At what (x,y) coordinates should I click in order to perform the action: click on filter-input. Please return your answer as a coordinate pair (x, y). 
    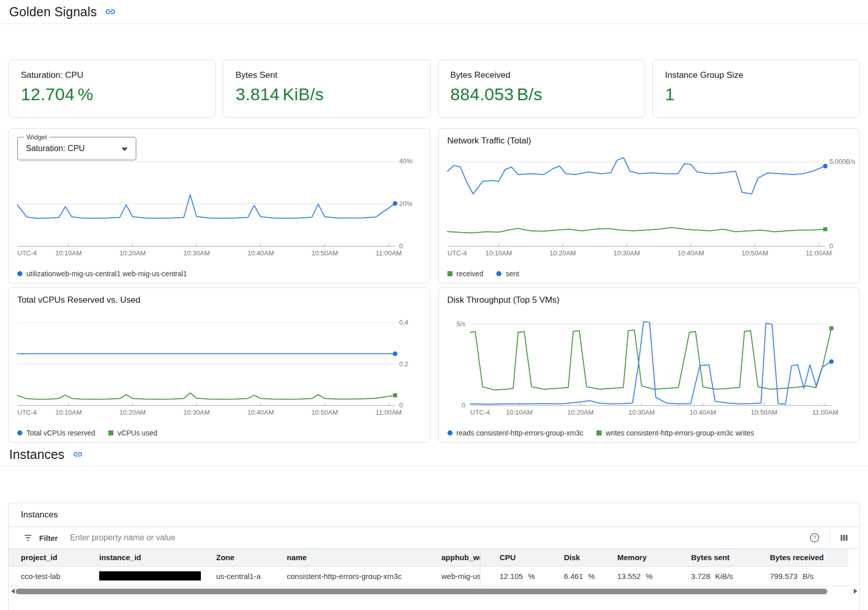
    Looking at the image, I should click on (438, 538).